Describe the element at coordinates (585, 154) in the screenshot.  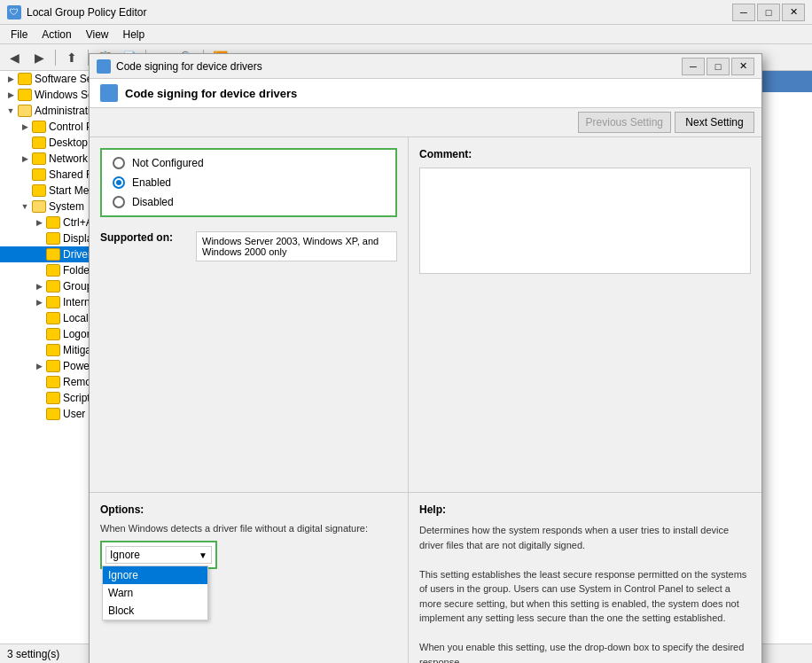
I see `comment-label: Comment:` at that location.